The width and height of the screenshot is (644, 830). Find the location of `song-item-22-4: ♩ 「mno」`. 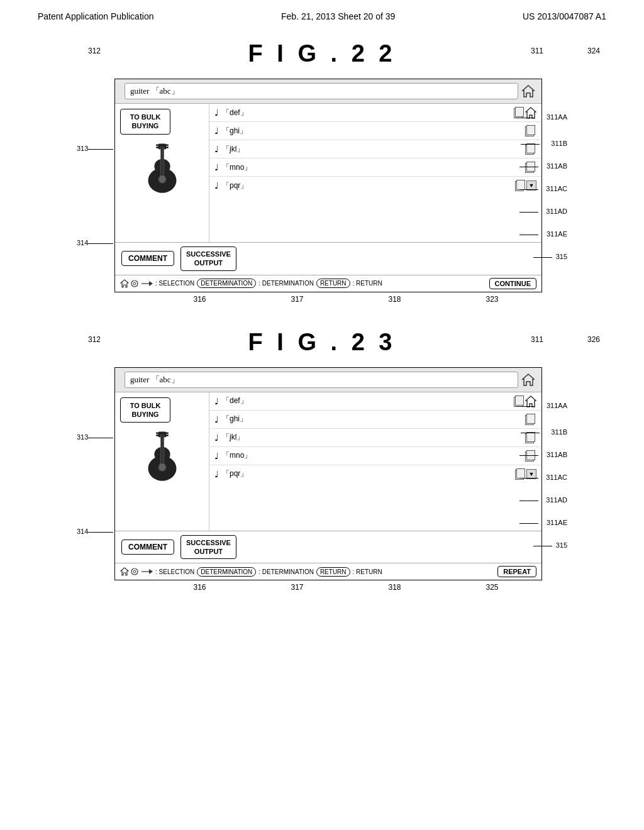

song-item-22-4: ♩ 「mno」 is located at coordinates (375, 167).